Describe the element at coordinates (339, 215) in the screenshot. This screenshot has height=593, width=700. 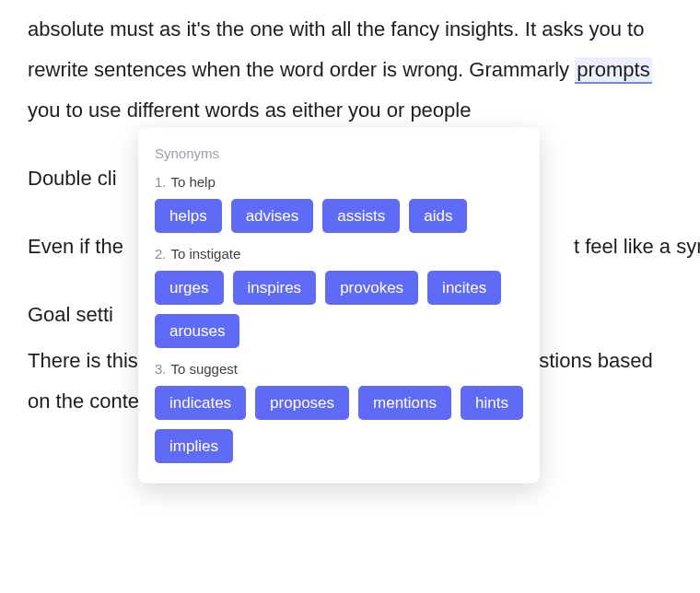
I see `chip-row: helps advises assists aids` at that location.